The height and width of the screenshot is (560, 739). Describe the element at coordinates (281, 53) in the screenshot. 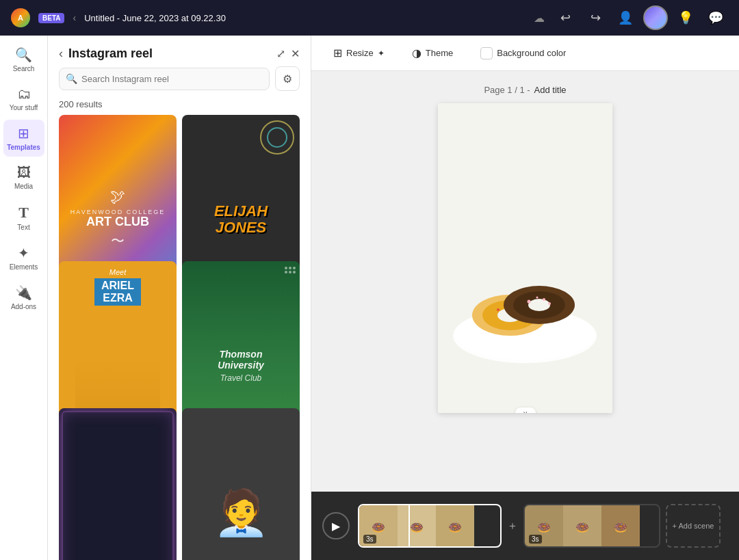

I see `panel-expand-button: ⤢` at that location.